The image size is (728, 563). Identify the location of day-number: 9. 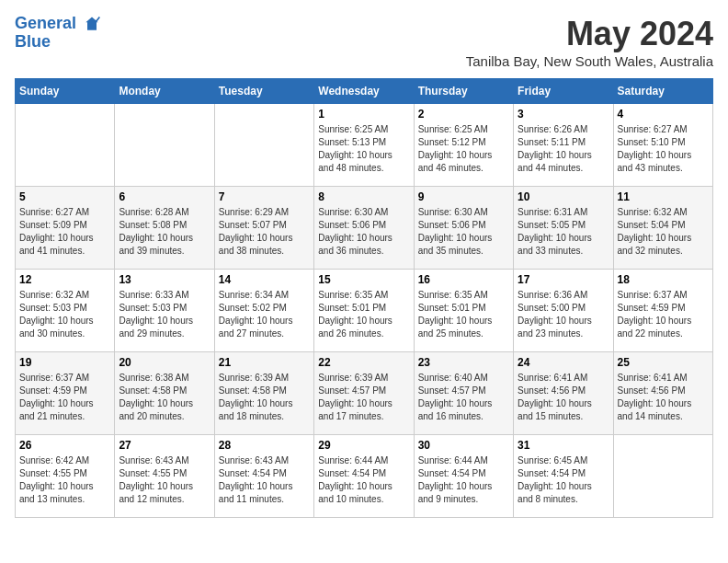
(463, 197).